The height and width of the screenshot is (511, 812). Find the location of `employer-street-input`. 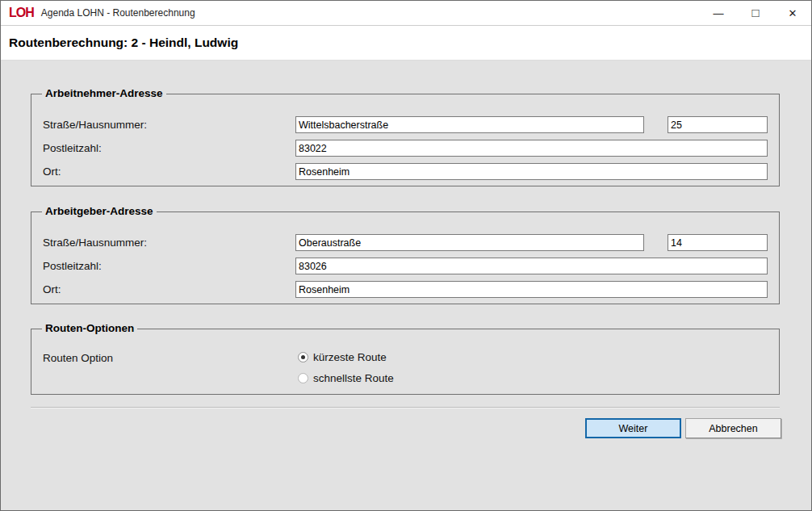

employer-street-input is located at coordinates (470, 242).